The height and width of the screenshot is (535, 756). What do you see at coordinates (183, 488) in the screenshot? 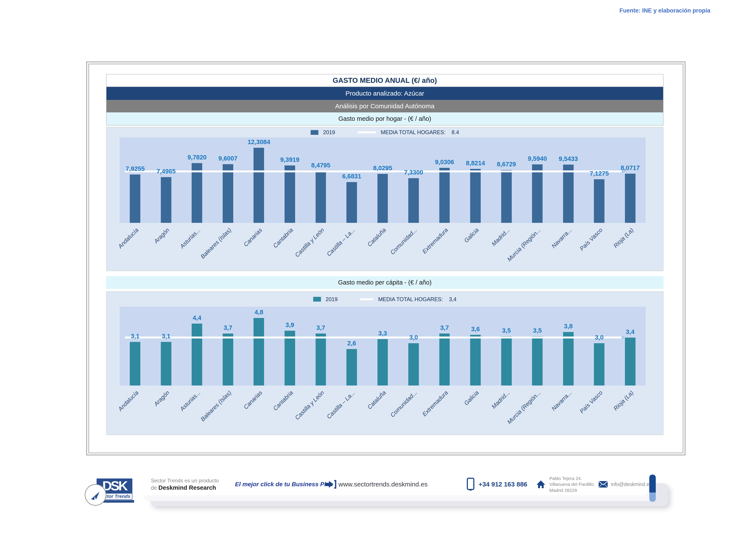
I see `footer-product-line2: de Deskmind Research` at bounding box center [183, 488].